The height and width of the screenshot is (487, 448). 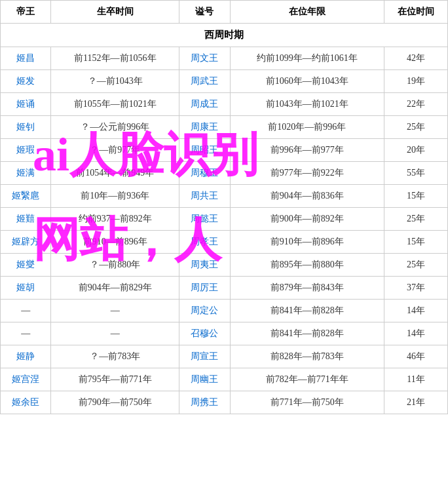 I want to click on emperor-title: 周懿王, so click(x=204, y=219).